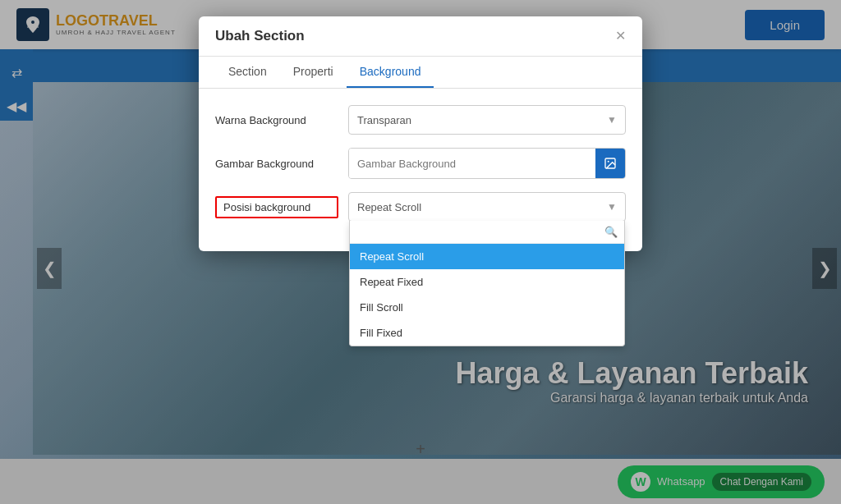 The height and width of the screenshot is (504, 841). Describe the element at coordinates (487, 163) in the screenshot. I see `gambar-input-wrap` at that location.